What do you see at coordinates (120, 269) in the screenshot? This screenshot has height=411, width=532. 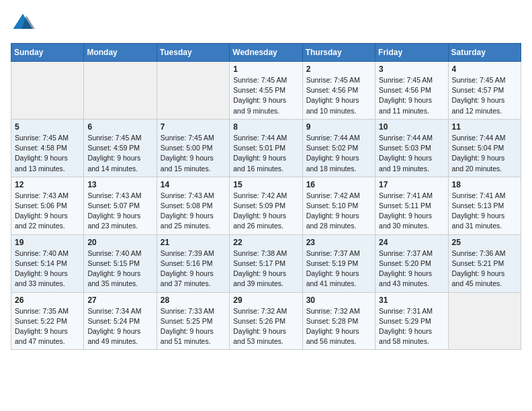 I see `day-info: Sunrise: 7:40 AMSunset: 5:15 PMDaylight:…` at bounding box center [120, 269].